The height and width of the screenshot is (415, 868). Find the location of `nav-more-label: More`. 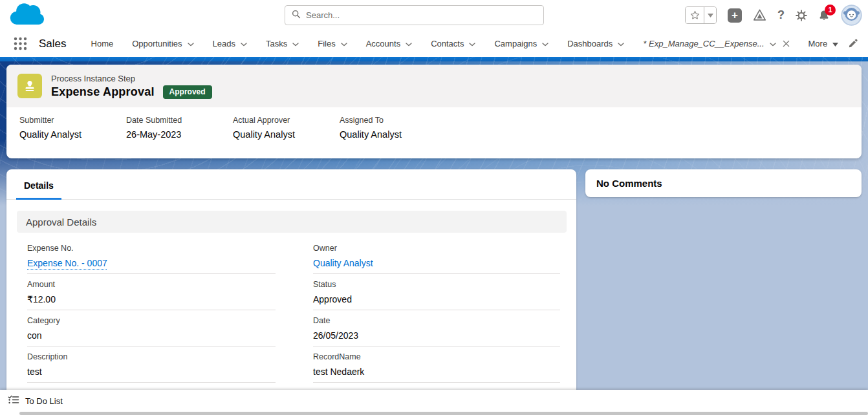

nav-more-label: More is located at coordinates (818, 44).